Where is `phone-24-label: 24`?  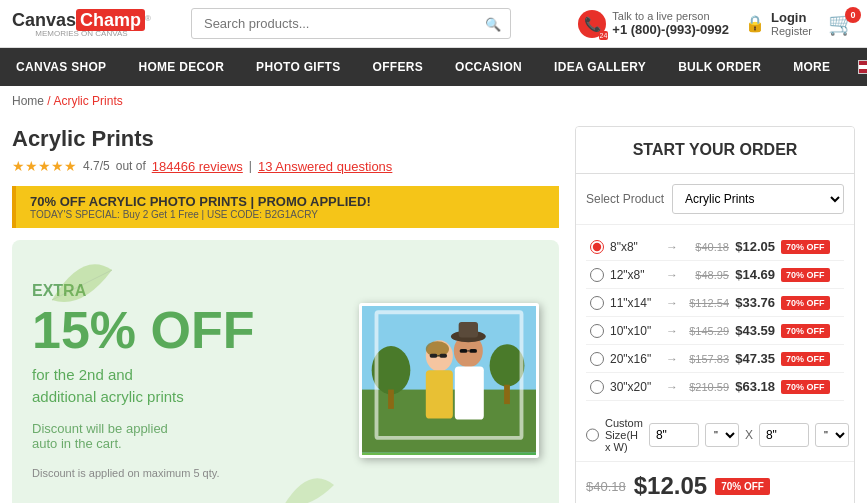
phone-24-label: 24 is located at coordinates (604, 36).